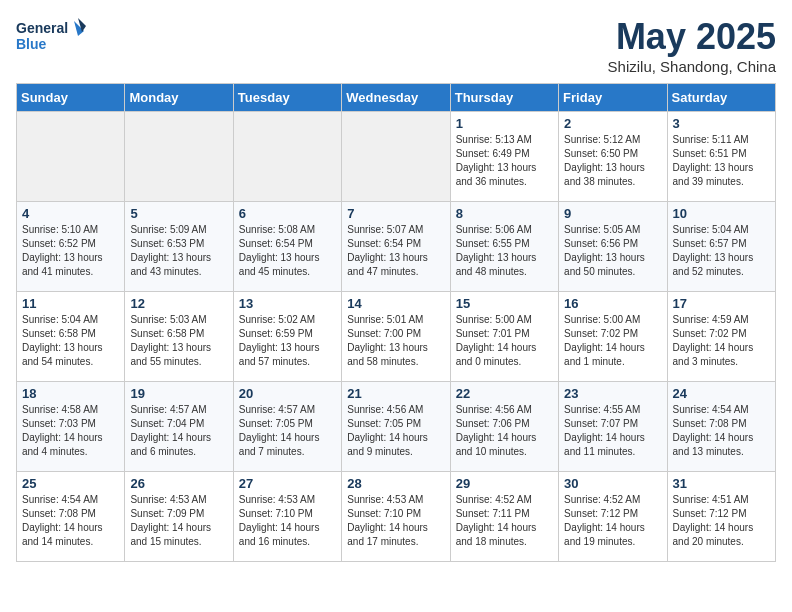  What do you see at coordinates (288, 304) in the screenshot?
I see `day-number: 13` at bounding box center [288, 304].